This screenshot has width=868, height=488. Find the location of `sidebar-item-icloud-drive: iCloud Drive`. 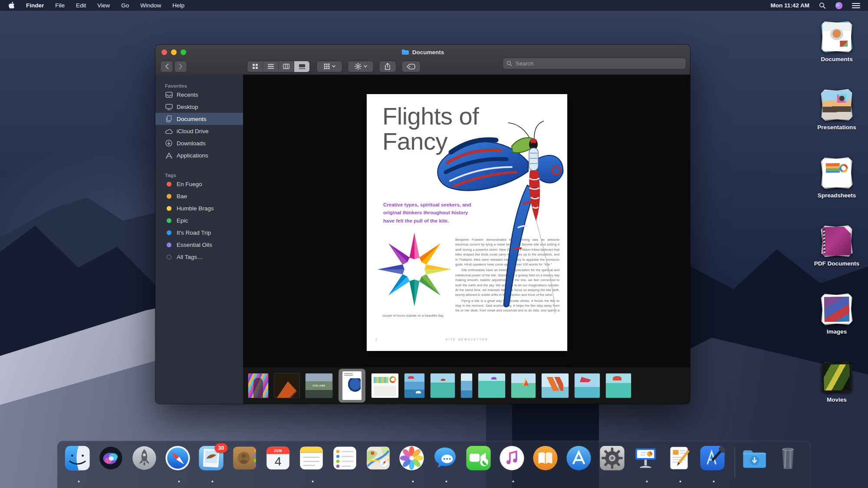

sidebar-item-icloud-drive: iCloud Drive is located at coordinates (199, 131).